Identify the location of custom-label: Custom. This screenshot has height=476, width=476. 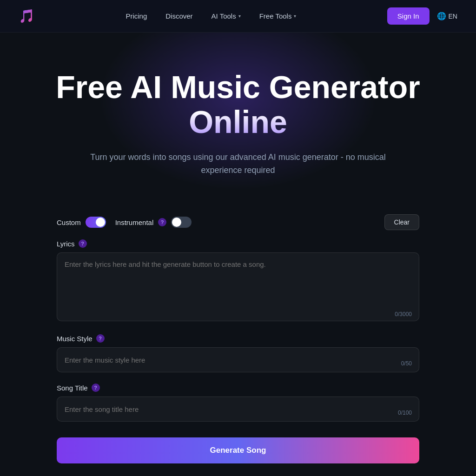
(69, 222).